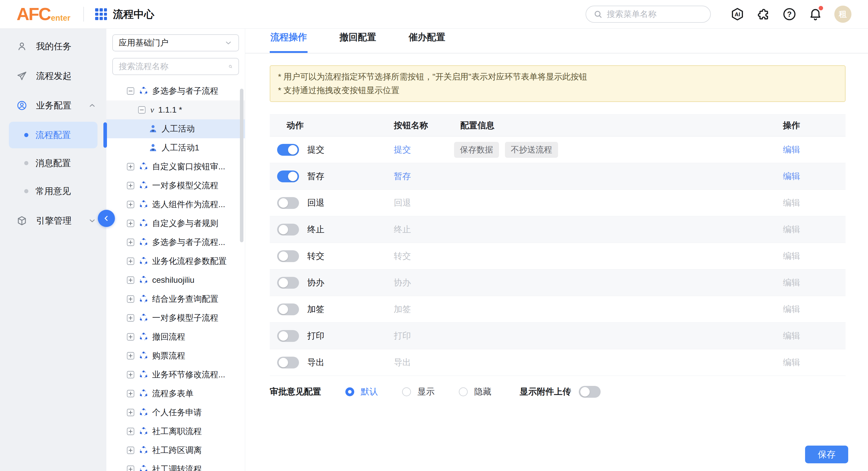 This screenshot has height=471, width=868. Describe the element at coordinates (815, 14) in the screenshot. I see `notification-bell-icon` at that location.